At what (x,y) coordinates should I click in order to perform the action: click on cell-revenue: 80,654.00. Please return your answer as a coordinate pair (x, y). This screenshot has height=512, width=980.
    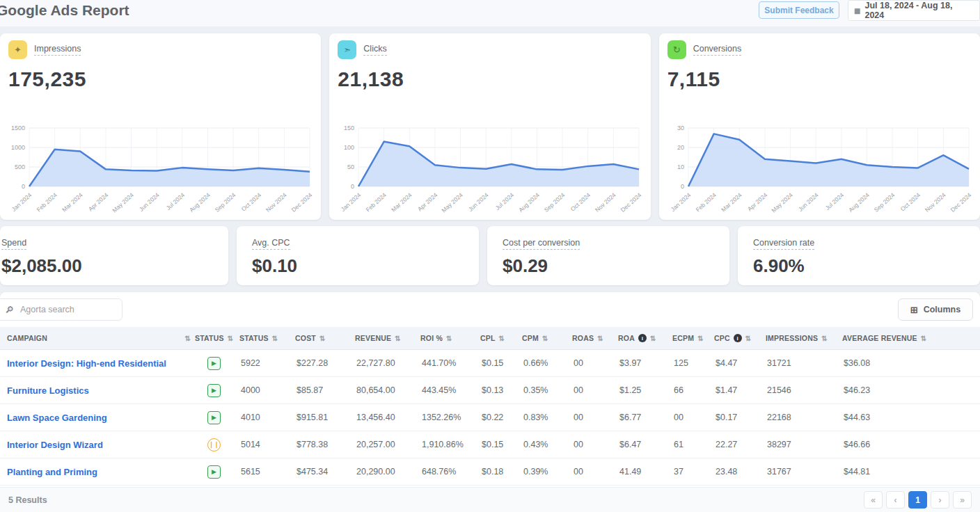
    Looking at the image, I should click on (388, 390).